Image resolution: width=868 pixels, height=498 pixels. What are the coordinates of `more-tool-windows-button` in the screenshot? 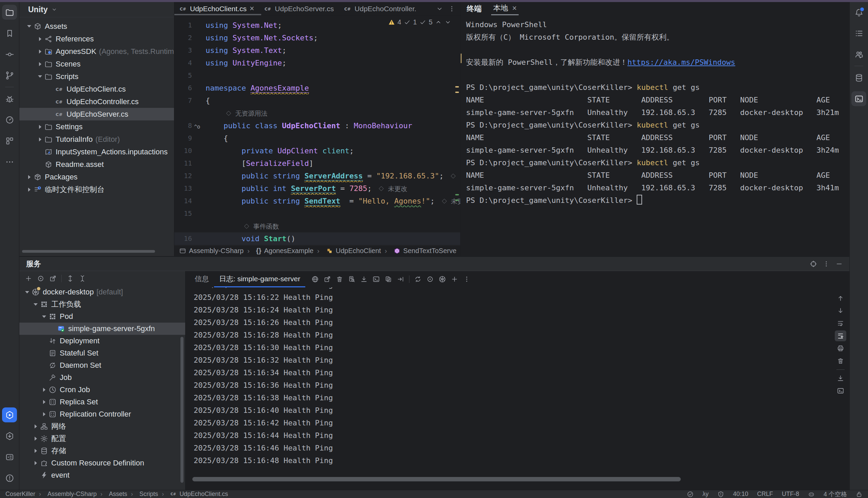 It's located at (10, 162).